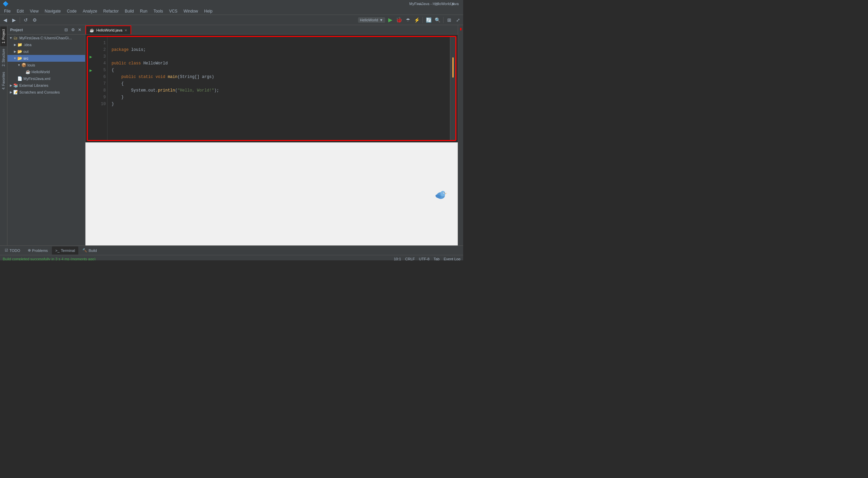 This screenshot has height=478, width=868. I want to click on indent-type: Tab, so click(437, 259).